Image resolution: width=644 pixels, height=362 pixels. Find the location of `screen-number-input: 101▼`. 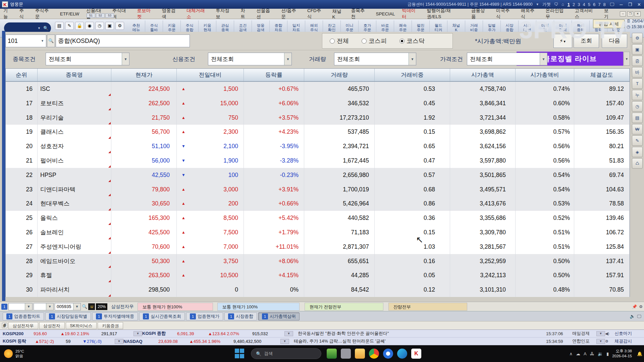

screen-number-input: 101▼ is located at coordinates (26, 41).